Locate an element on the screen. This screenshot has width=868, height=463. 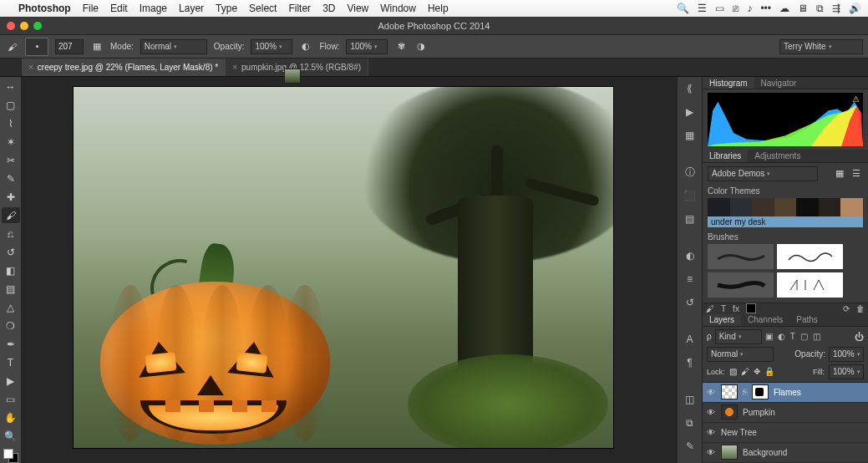
pressure-size-icon: ◑ is located at coordinates (421, 47).